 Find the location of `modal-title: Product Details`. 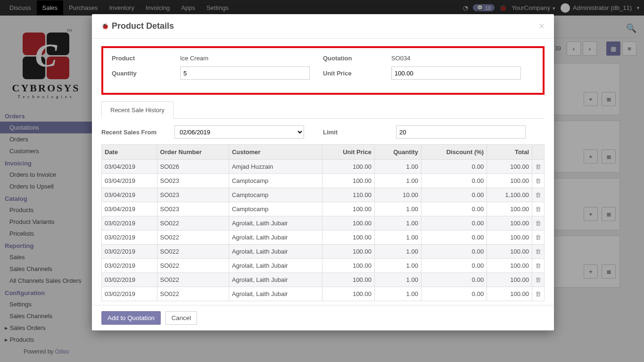

modal-title: Product Details is located at coordinates (143, 26).